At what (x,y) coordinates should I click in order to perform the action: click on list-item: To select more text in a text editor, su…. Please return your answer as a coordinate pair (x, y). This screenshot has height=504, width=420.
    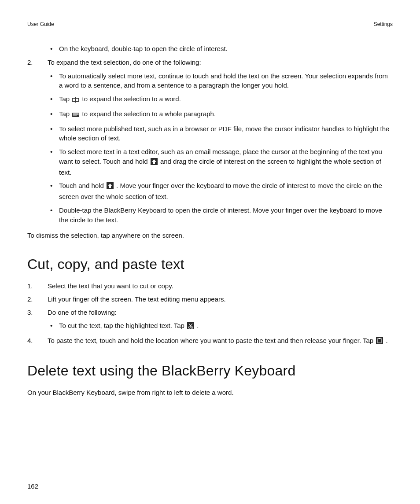
    Looking at the image, I should click on (221, 162).